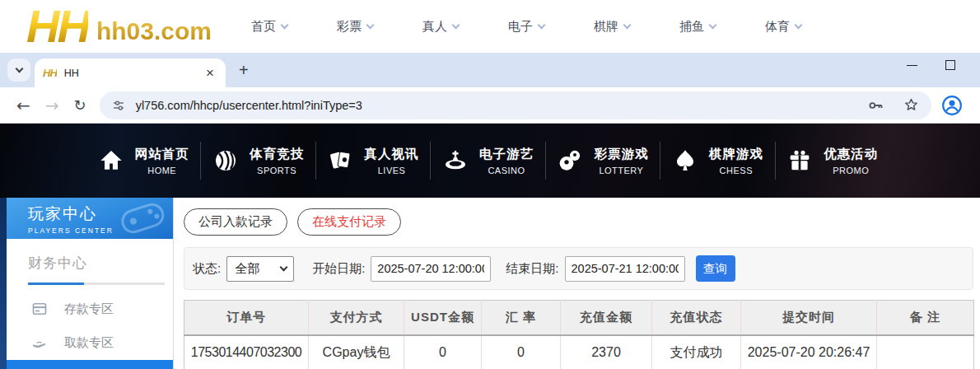  Describe the element at coordinates (130, 72) in the screenshot. I see `browser-tab: HH HH ×` at that location.